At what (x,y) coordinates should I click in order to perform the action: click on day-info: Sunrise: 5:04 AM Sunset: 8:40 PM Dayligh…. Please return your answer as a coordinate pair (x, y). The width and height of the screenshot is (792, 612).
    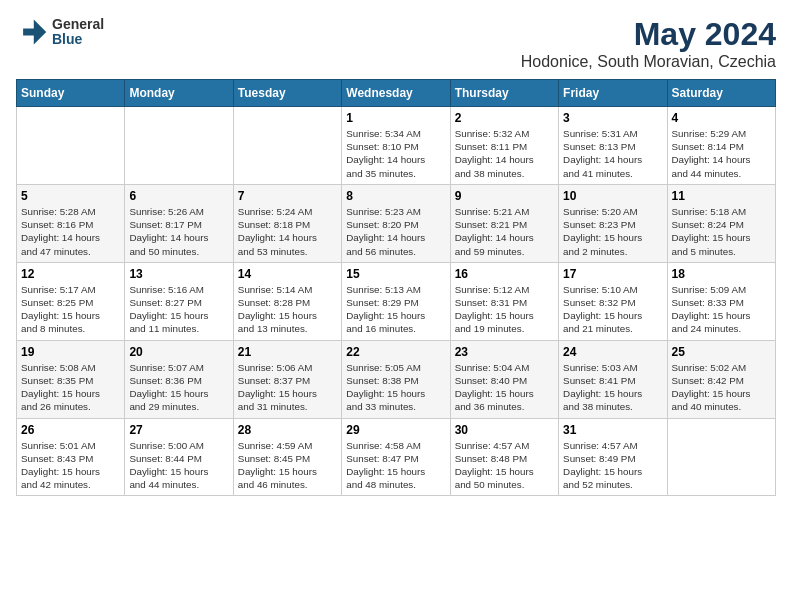
    Looking at the image, I should click on (504, 388).